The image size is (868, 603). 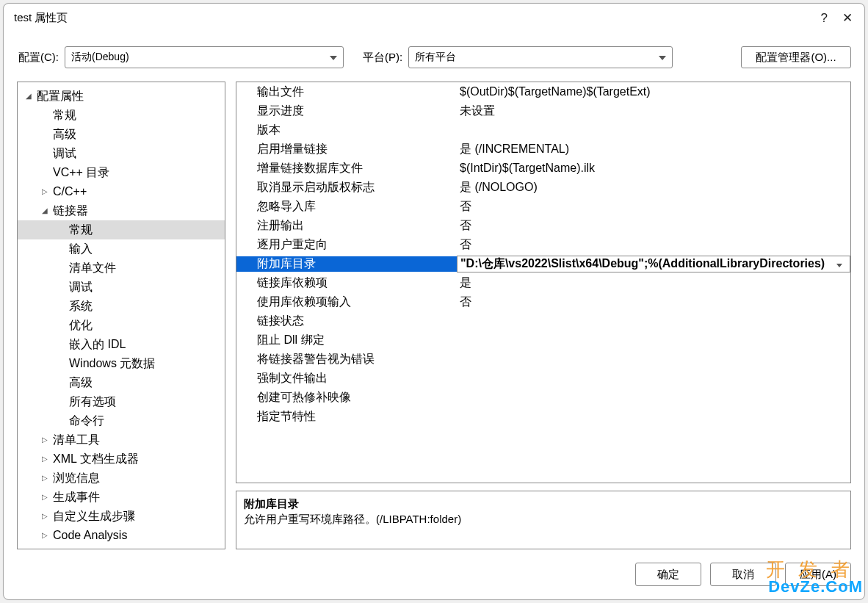 I want to click on tree-item: 嵌入的 IDL, so click(x=121, y=344).